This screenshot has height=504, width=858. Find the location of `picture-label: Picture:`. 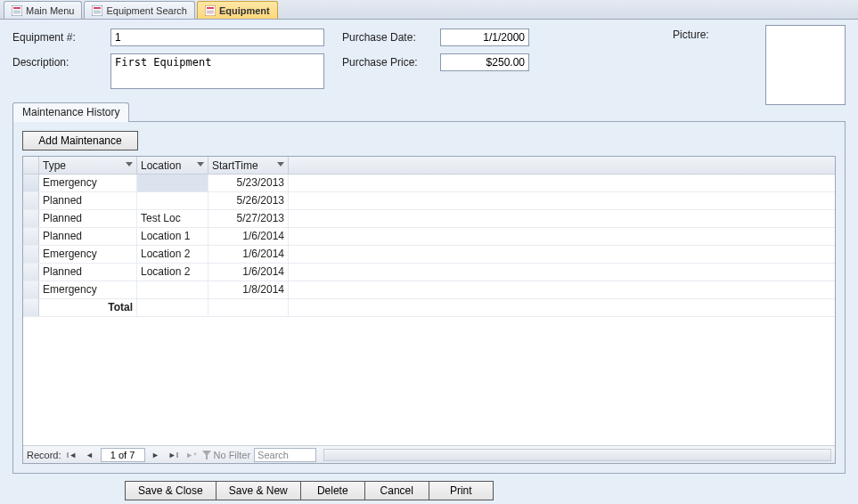

picture-label: Picture: is located at coordinates (691, 35).